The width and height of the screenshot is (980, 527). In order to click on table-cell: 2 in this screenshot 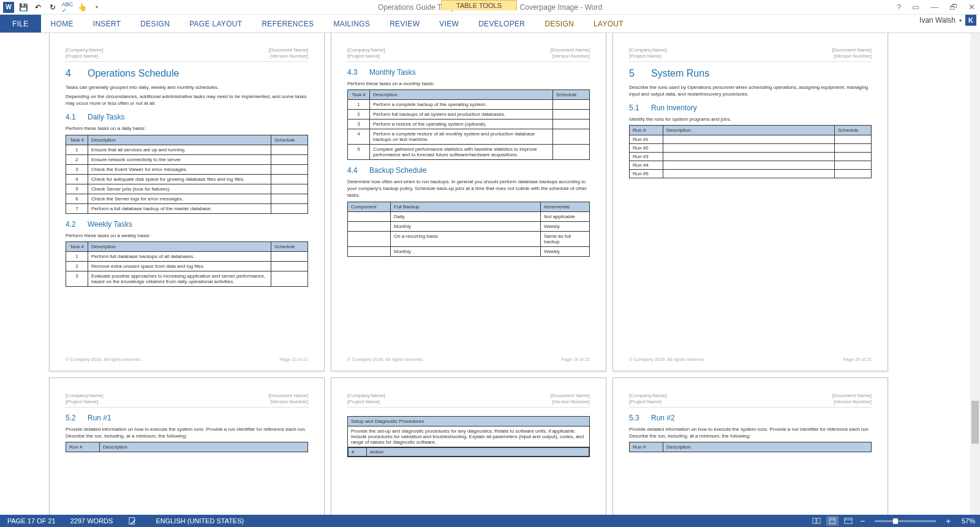, I will do `click(77, 266)`.